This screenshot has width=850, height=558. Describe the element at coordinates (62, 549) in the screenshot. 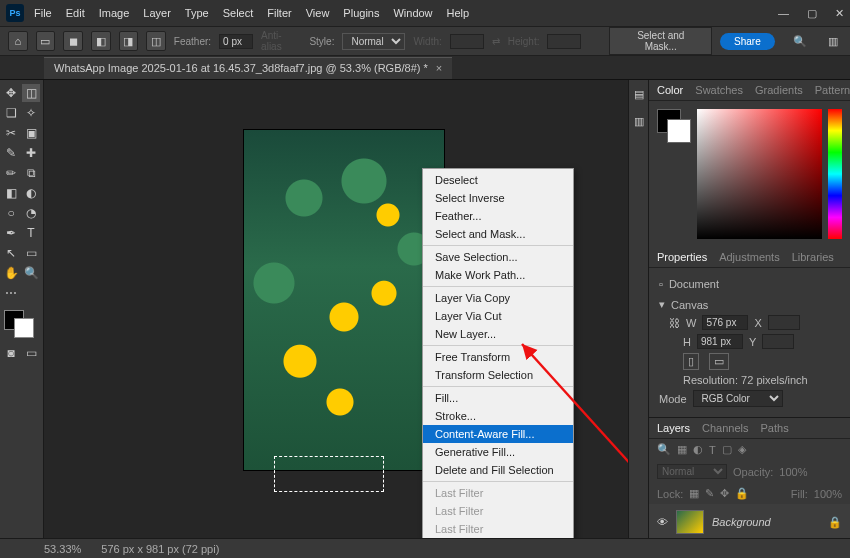

I see `zoom-level: 53.33%` at that location.